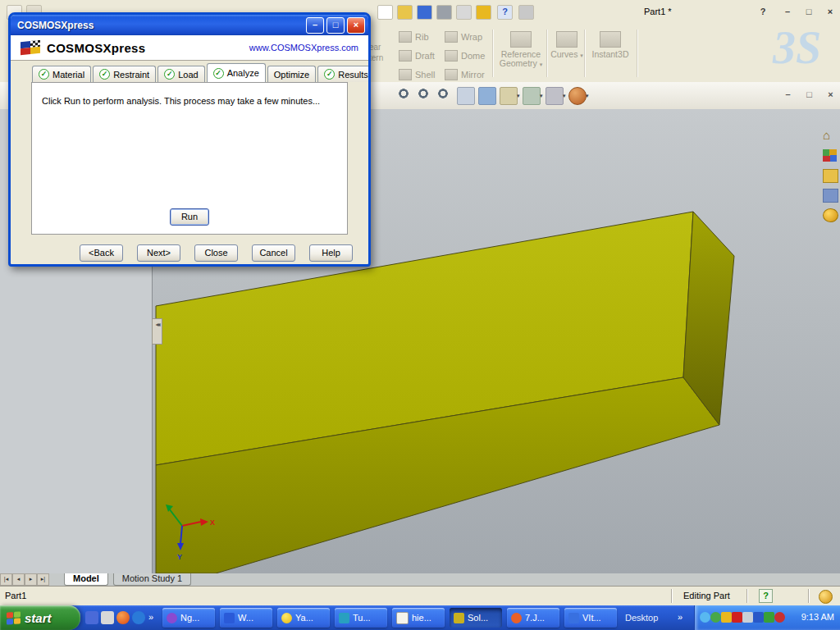 This screenshot has height=630, width=840. Describe the element at coordinates (361, 618) in the screenshot. I see `taskbar-button-4: Tu...` at that location.